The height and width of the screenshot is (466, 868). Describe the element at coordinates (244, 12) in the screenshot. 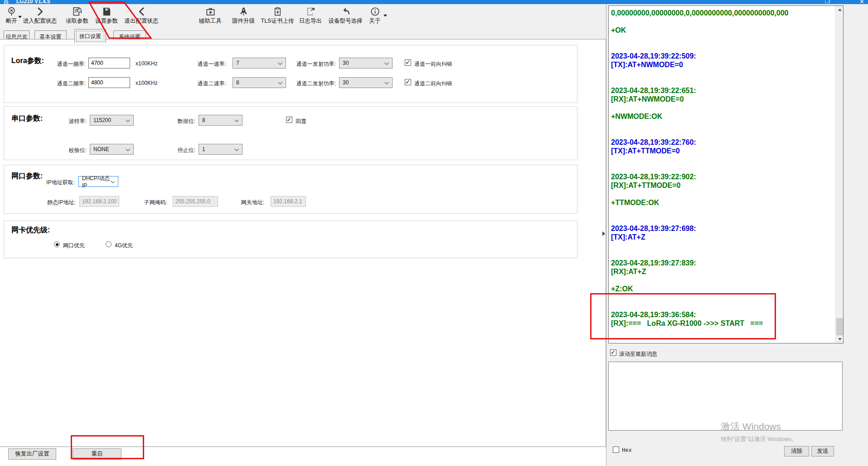

I see `firmware-rocket-icon` at that location.